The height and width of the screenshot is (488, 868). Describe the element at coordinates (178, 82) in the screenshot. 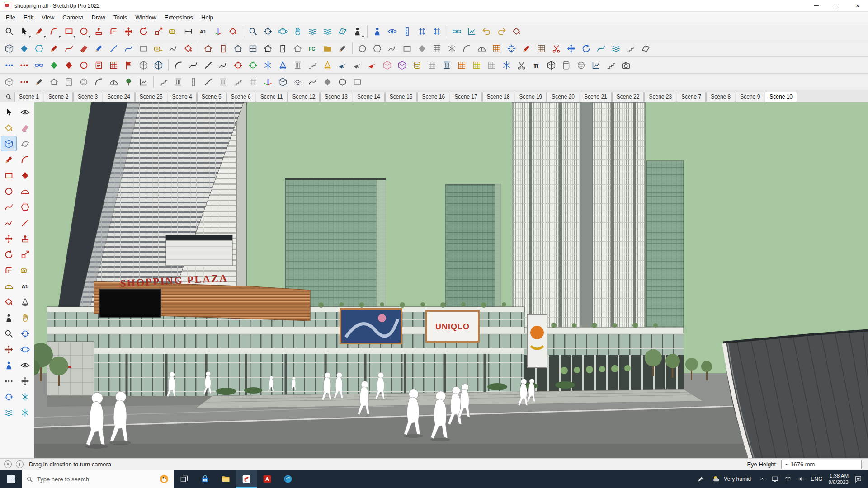

I see `fence-icon` at that location.